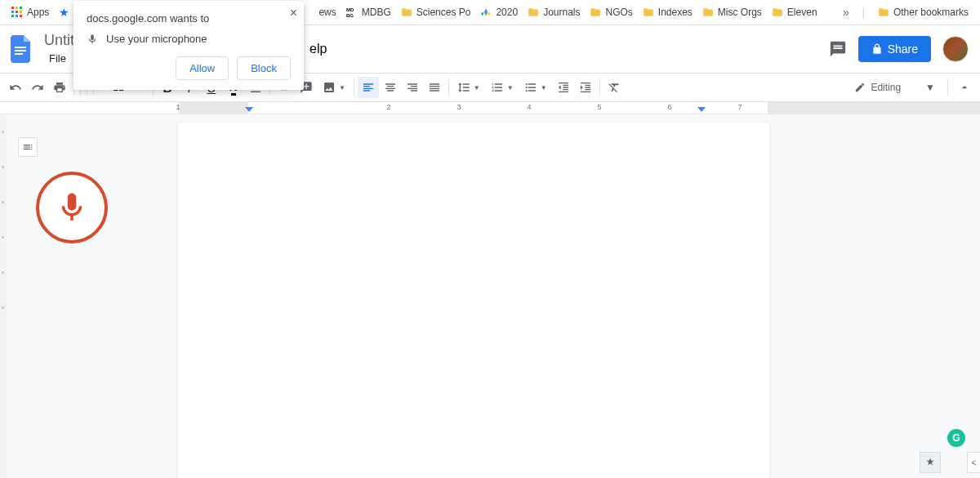 The height and width of the screenshot is (478, 980). Describe the element at coordinates (903, 49) in the screenshot. I see `share-label: Share` at that location.